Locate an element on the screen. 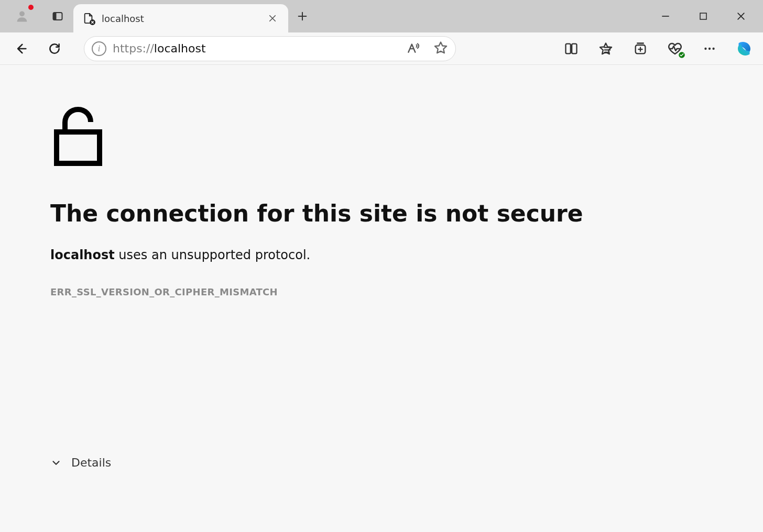 The image size is (763, 532). new-tab-button is located at coordinates (302, 16).